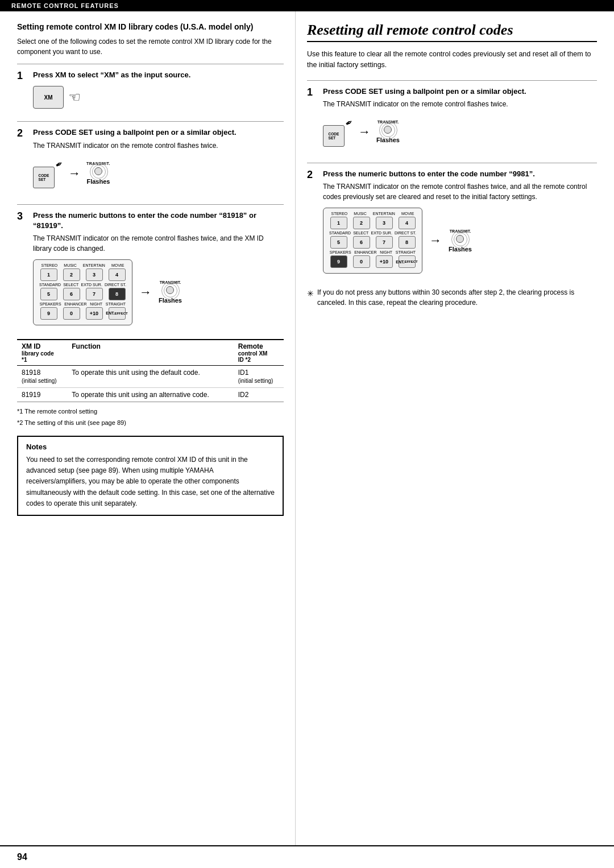 Image resolution: width=614 pixels, height=868 pixels. Describe the element at coordinates (259, 377) in the screenshot. I see `table-row1-control: ID1(initial setting)` at that location.